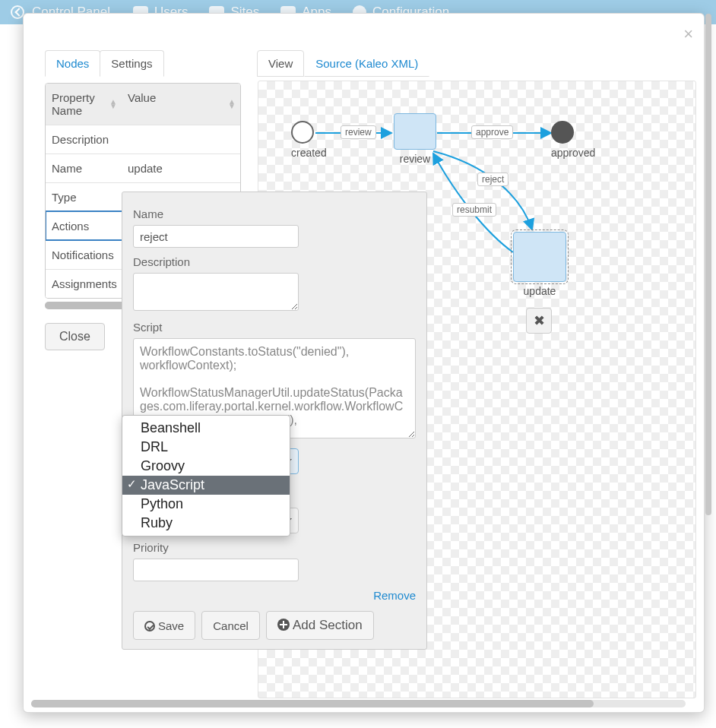  Describe the element at coordinates (539, 321) in the screenshot. I see `delete-node-button: ✖` at that location.